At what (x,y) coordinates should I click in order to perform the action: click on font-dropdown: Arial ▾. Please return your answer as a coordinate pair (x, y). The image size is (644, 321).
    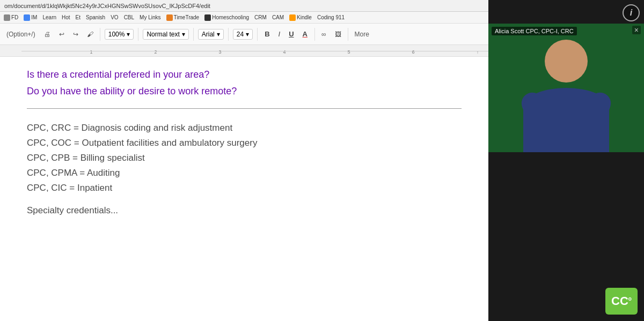
    Looking at the image, I should click on (211, 34).